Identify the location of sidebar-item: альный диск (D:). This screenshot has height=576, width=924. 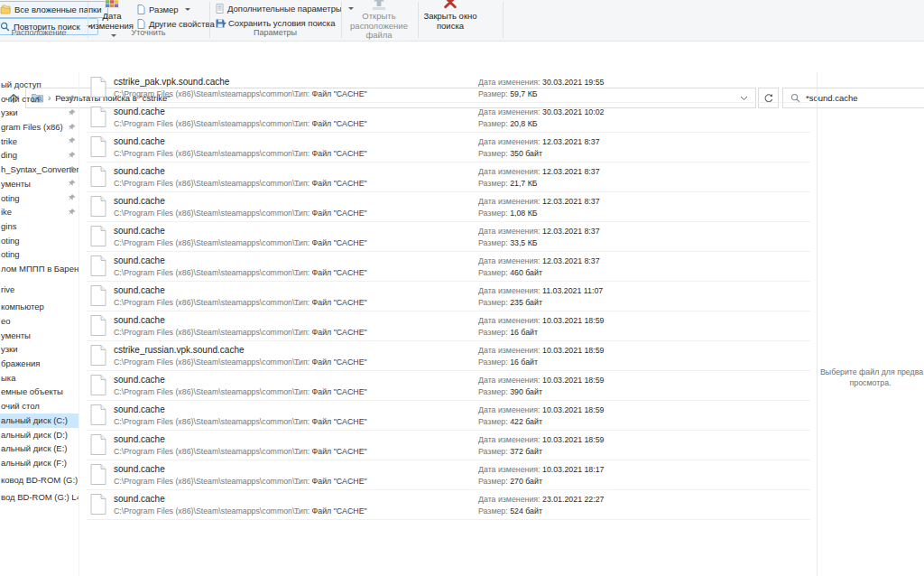
(40, 435).